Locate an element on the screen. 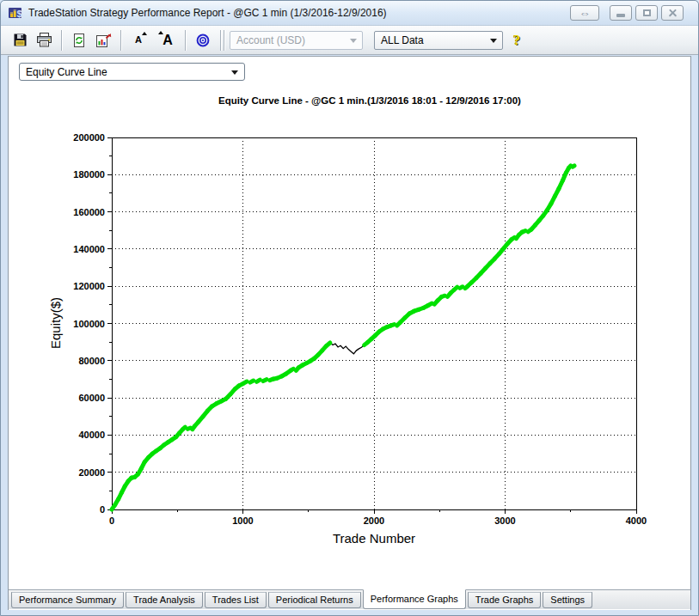  x-tick-label: 2000 is located at coordinates (374, 521).